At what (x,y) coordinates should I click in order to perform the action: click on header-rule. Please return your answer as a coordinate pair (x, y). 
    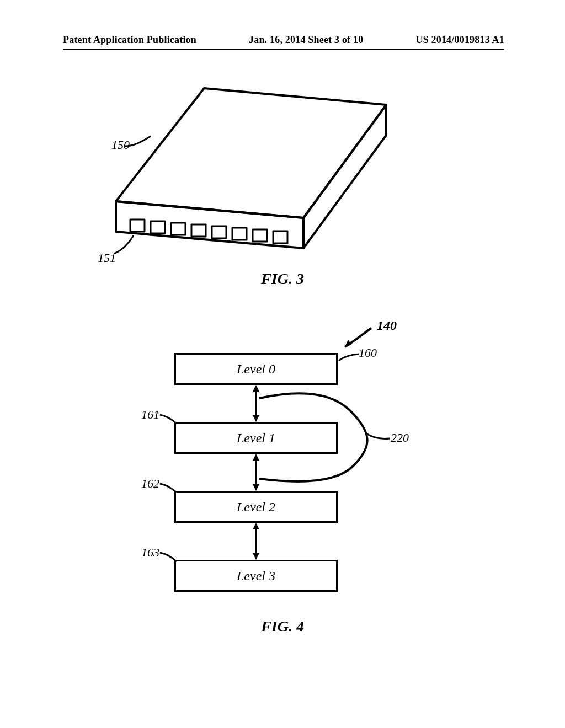
    Looking at the image, I should click on (284, 49).